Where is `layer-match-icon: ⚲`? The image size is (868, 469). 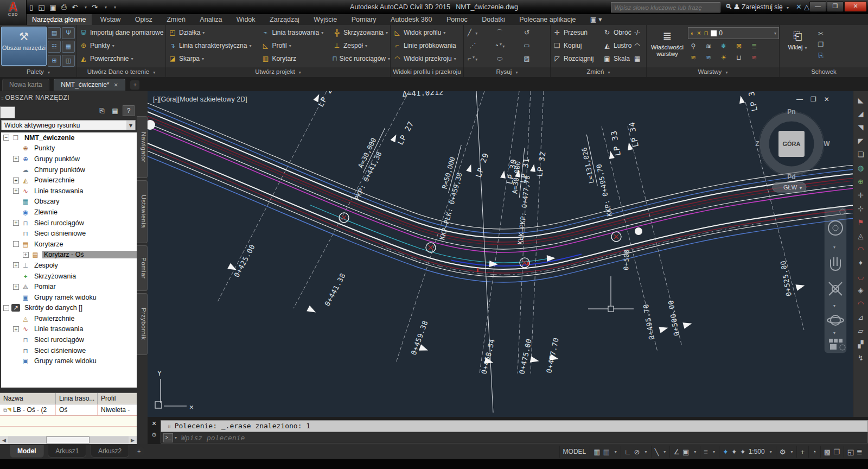 layer-match-icon: ⚲ is located at coordinates (693, 46).